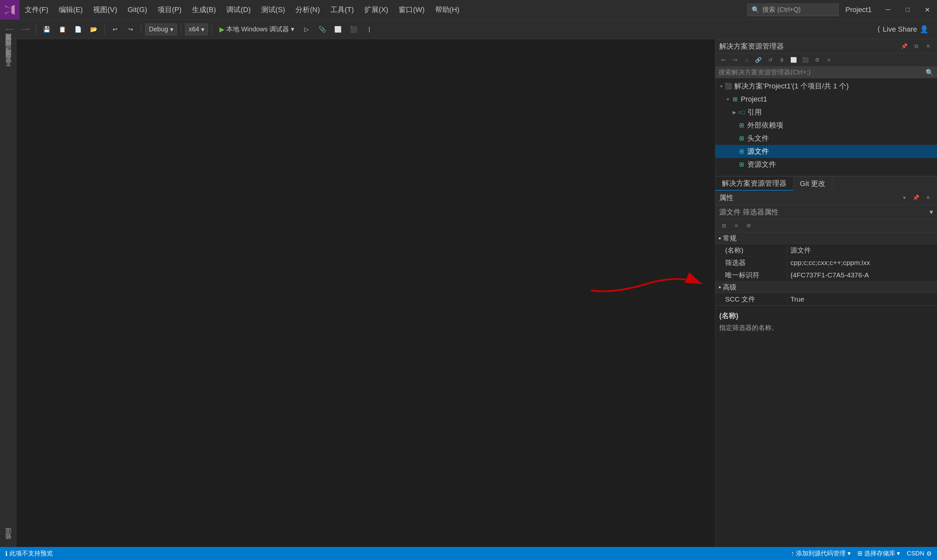 Image resolution: width=937 pixels, height=560 pixels. What do you see at coordinates (879, 553) in the screenshot?
I see `select-repo-btn: ⊞ 选择存储库 ▾` at bounding box center [879, 553].